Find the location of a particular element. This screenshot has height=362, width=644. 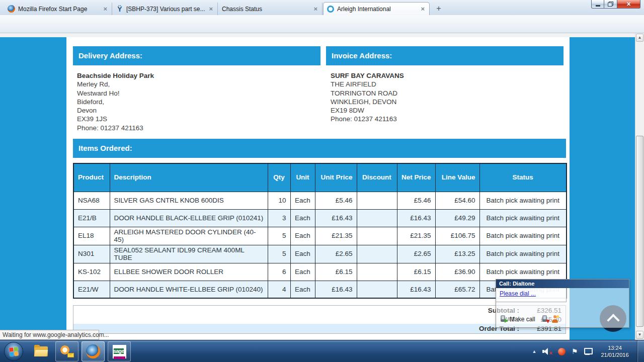

jira-favicon-icon: Ÿ is located at coordinates (120, 9).